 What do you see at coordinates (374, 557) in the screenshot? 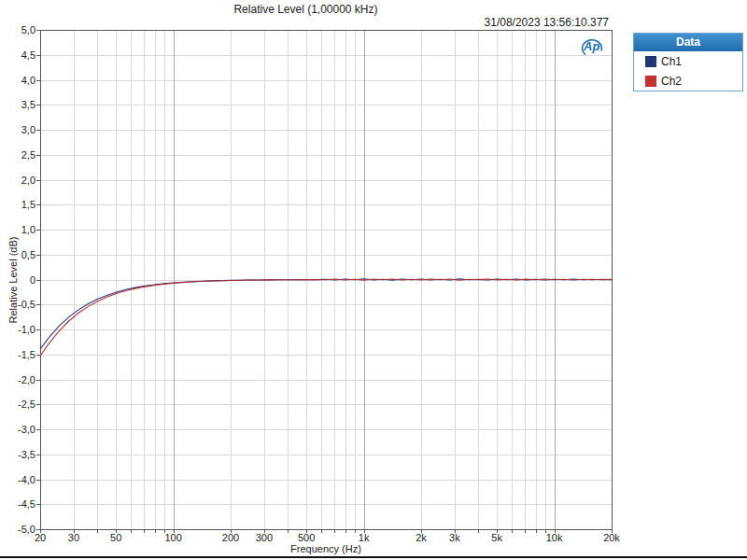
I see `window-bottom-border` at bounding box center [374, 557].